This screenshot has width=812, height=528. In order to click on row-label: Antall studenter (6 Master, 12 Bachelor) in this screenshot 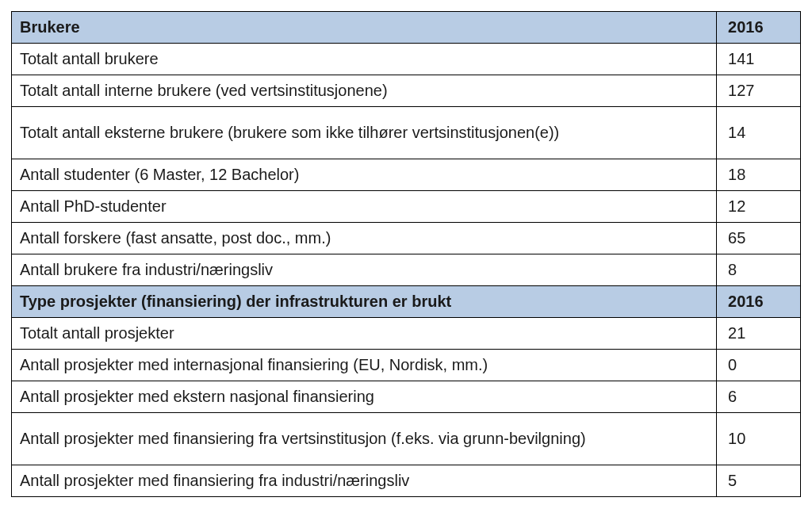, I will do `click(365, 175)`.